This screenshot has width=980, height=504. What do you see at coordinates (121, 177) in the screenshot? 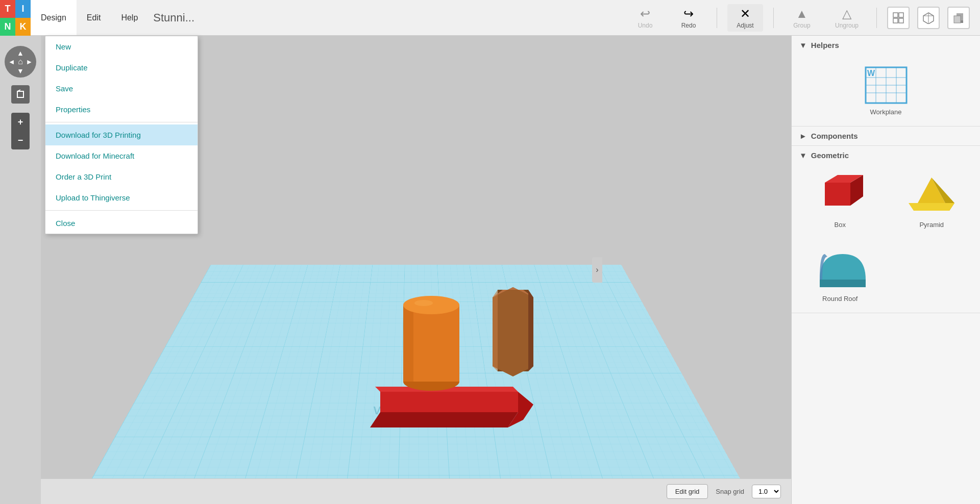
I see `menu-item-order-3d: Order a 3D Print` at bounding box center [121, 177].